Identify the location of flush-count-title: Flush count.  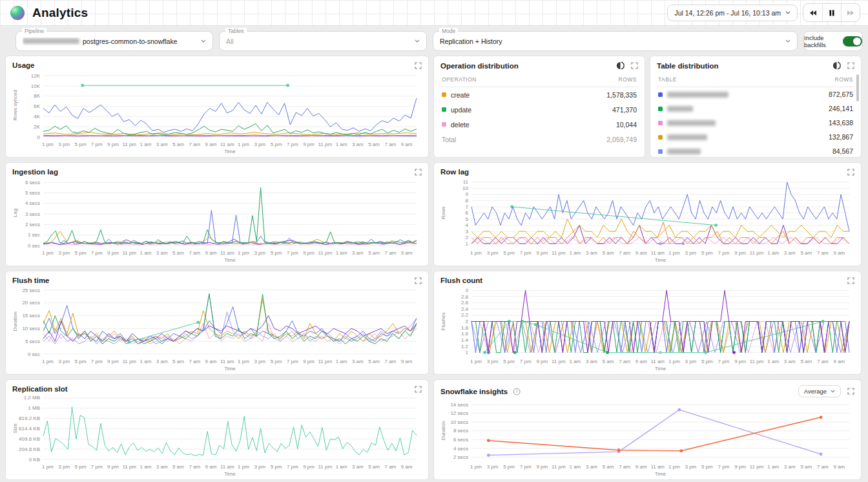
(461, 280).